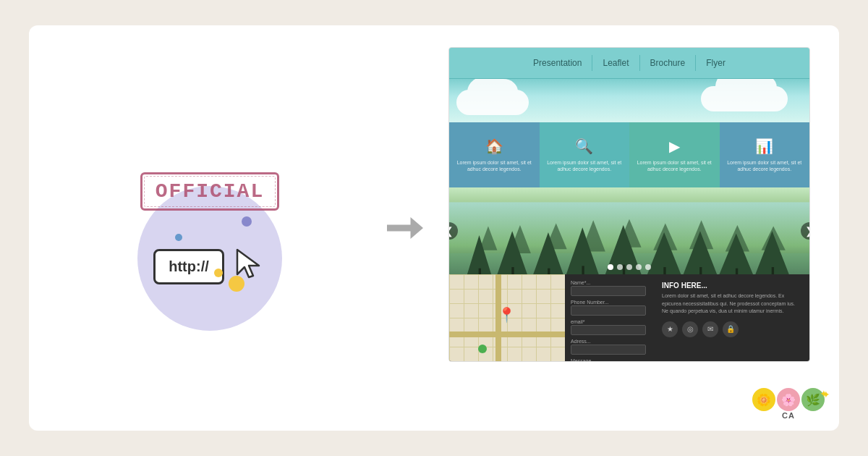 Image resolution: width=868 pixels, height=456 pixels. What do you see at coordinates (788, 400) in the screenshot?
I see `logo-container: 🌼 🌸 🌿 ✦ ✦` at bounding box center [788, 400].